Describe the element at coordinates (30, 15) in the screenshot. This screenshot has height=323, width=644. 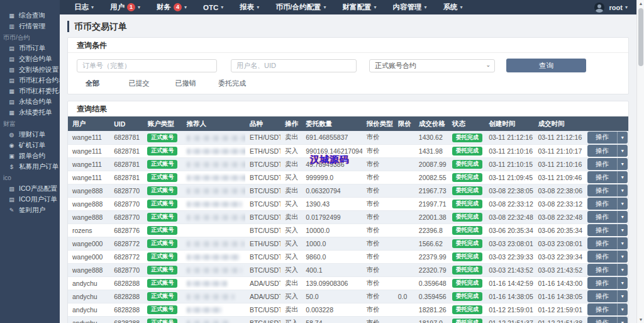
I see `sidebar-item-综合查询: ▦综合查询` at that location.